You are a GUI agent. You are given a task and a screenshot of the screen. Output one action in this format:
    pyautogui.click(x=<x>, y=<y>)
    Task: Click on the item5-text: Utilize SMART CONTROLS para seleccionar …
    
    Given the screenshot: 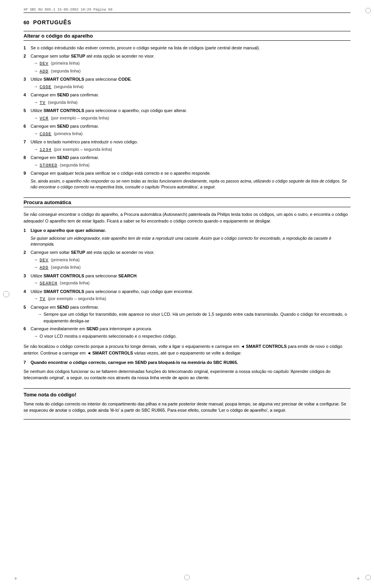 What is the action you would take?
    pyautogui.click(x=109, y=110)
    